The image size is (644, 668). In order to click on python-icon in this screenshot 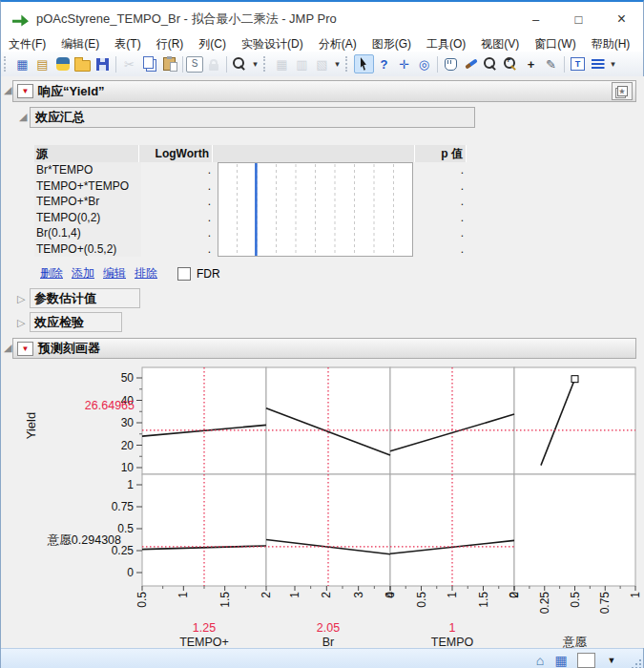, I will do `click(63, 64)`.